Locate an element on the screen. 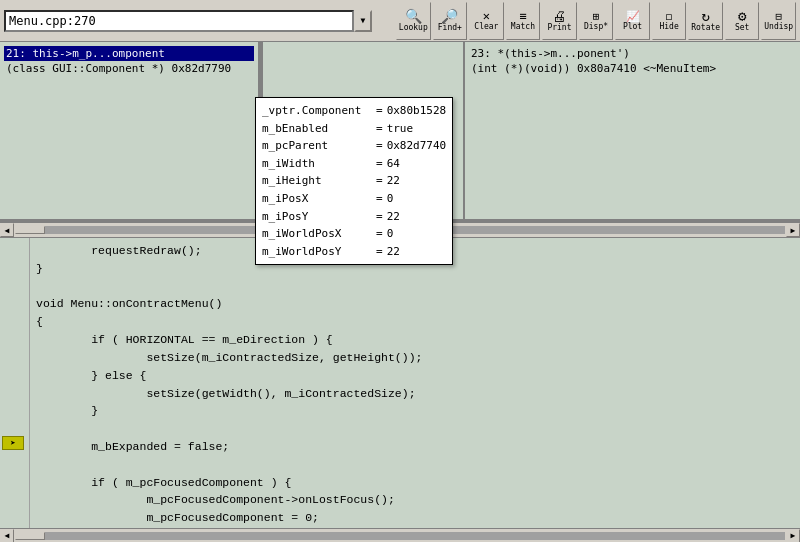 This screenshot has width=800, height=542. popup-val-8: 22 is located at coordinates (394, 252).